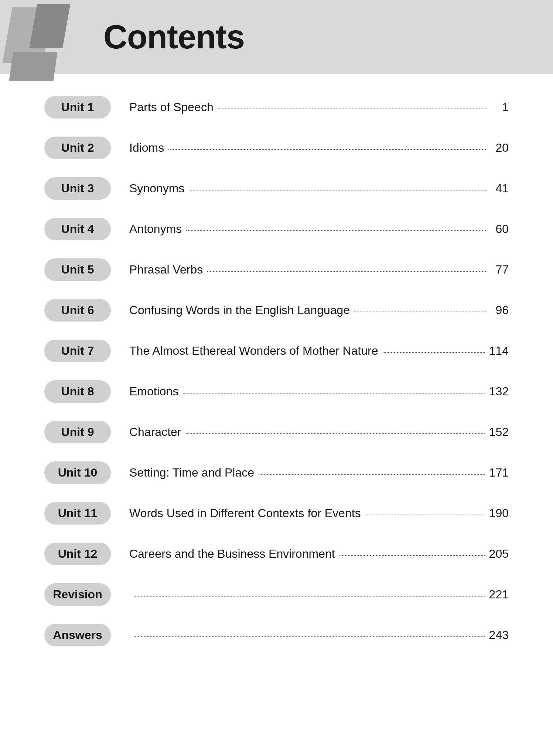 The height and width of the screenshot is (756, 553). Describe the element at coordinates (78, 310) in the screenshot. I see `unit-badge: Unit 6` at that location.